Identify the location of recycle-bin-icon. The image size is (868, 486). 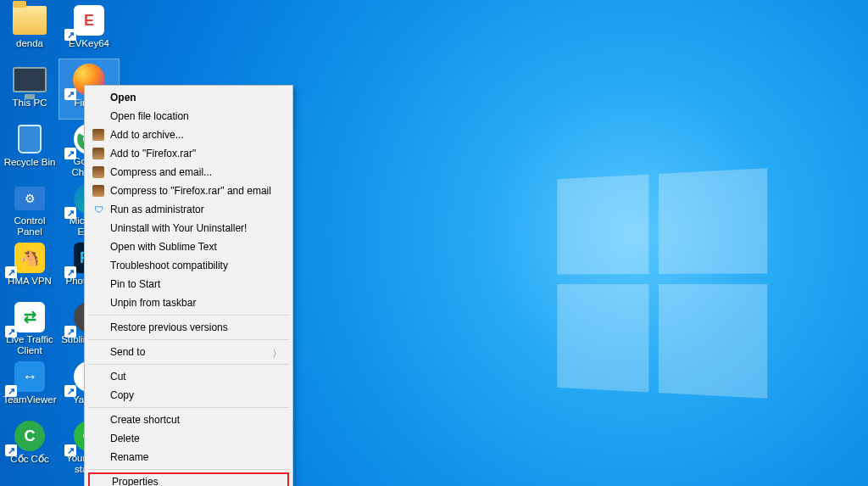
(30, 139).